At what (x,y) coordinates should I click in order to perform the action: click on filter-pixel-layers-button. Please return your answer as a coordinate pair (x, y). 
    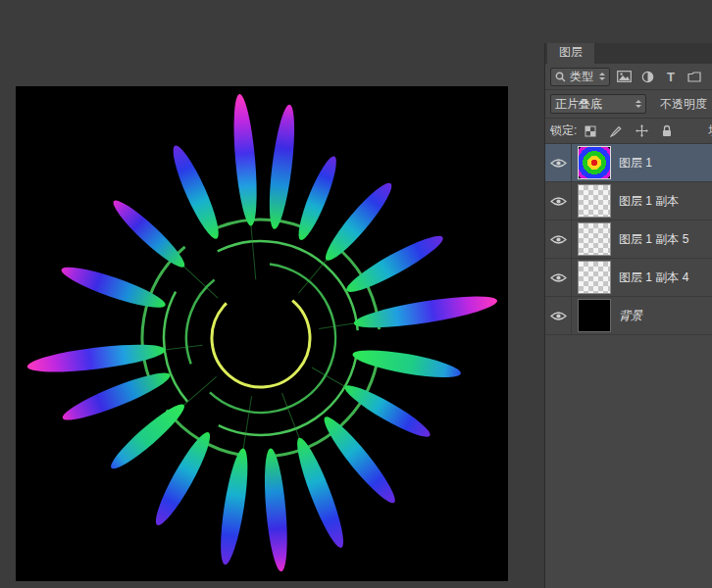
    Looking at the image, I should click on (624, 76).